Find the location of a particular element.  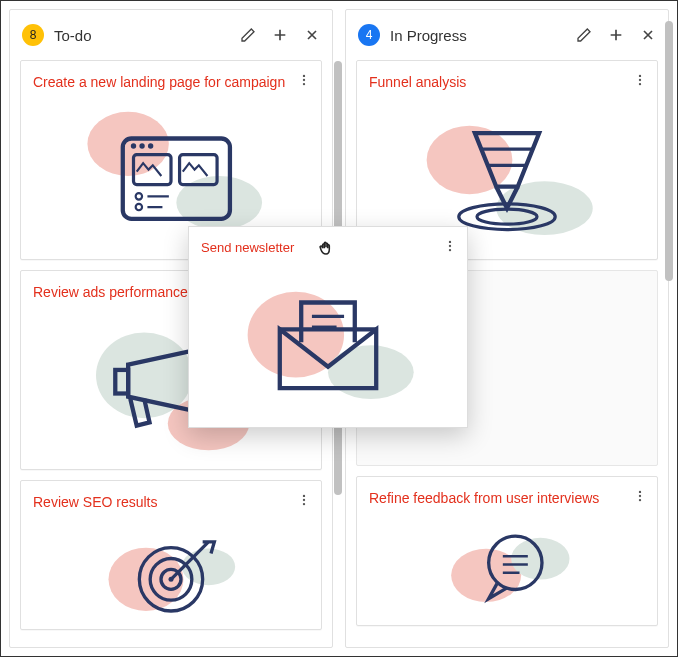

card-title: Review SEO results is located at coordinates (171, 503).